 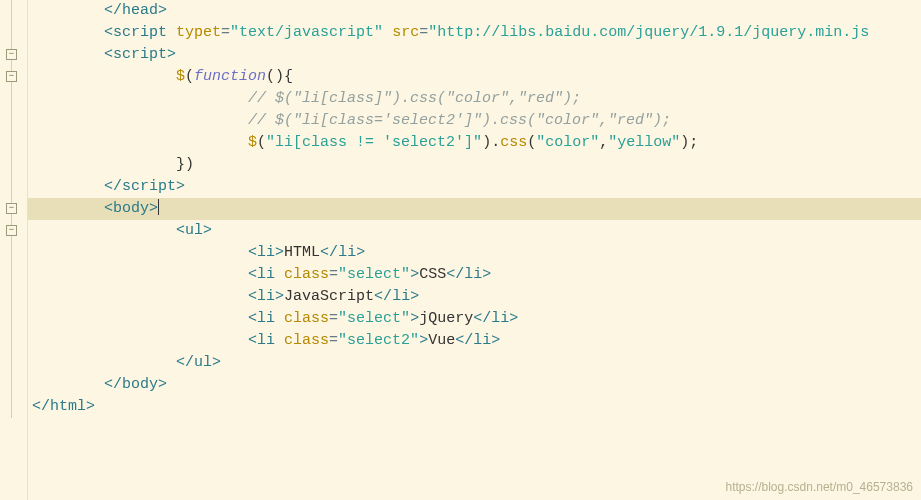 I want to click on code-token: "text/javascript", so click(x=306, y=32).